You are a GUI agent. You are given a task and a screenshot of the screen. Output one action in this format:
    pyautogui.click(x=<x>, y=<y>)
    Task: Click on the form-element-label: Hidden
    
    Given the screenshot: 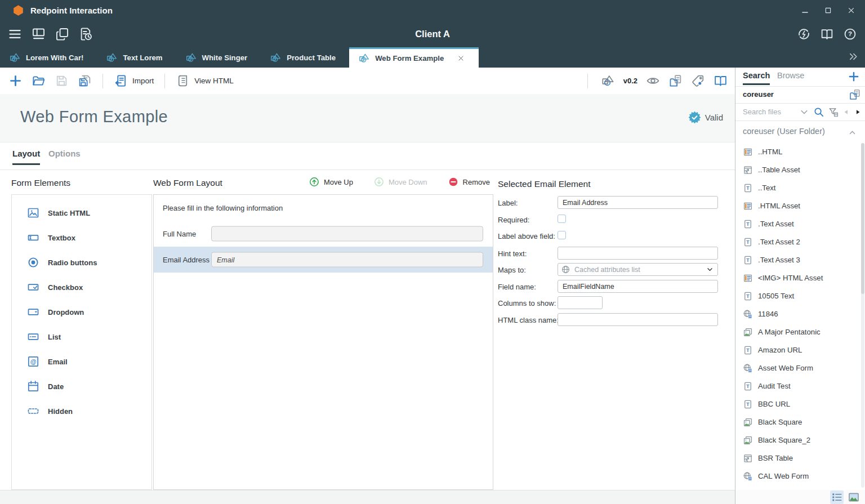 What is the action you would take?
    pyautogui.click(x=60, y=411)
    